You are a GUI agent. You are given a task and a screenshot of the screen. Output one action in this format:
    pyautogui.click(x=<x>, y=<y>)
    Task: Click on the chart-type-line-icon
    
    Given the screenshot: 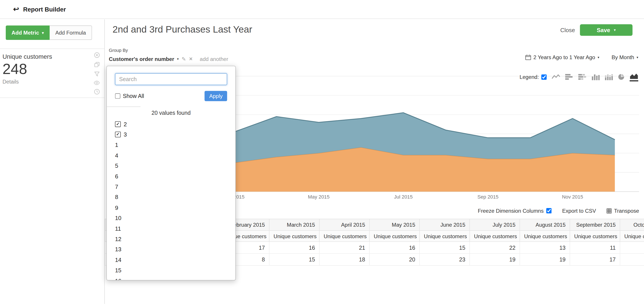 What is the action you would take?
    pyautogui.click(x=556, y=77)
    